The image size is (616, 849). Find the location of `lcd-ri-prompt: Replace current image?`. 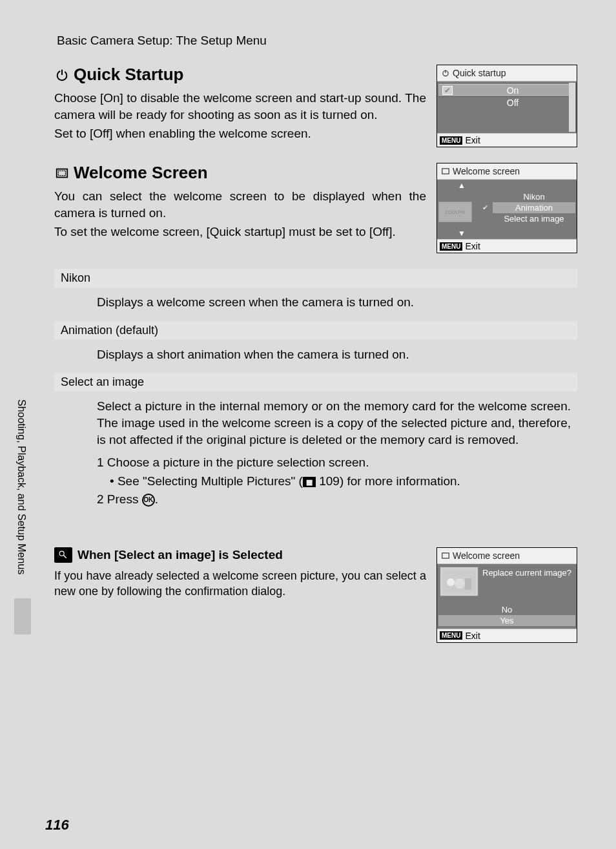

lcd-ri-prompt: Replace current image? is located at coordinates (528, 573).